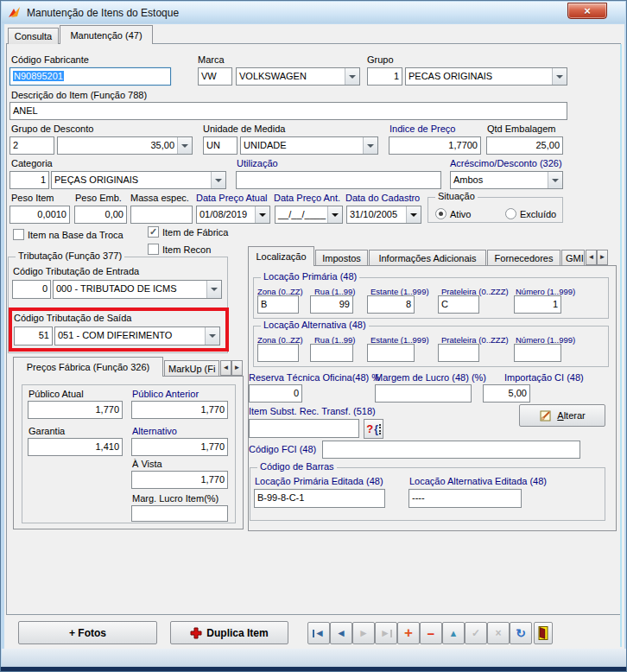  What do you see at coordinates (573, 257) in the screenshot?
I see `tab-gmi: GMI` at bounding box center [573, 257].